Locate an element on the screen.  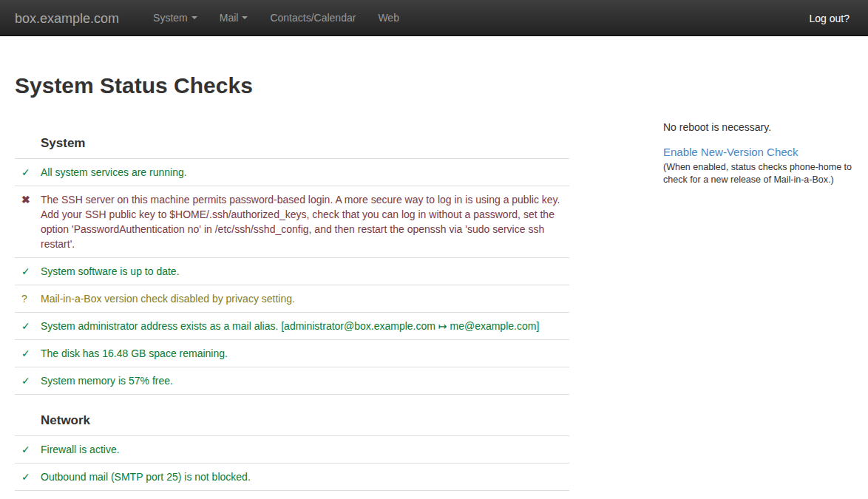
status-check-text: System administrator address exists as a… is located at coordinates (305, 326).